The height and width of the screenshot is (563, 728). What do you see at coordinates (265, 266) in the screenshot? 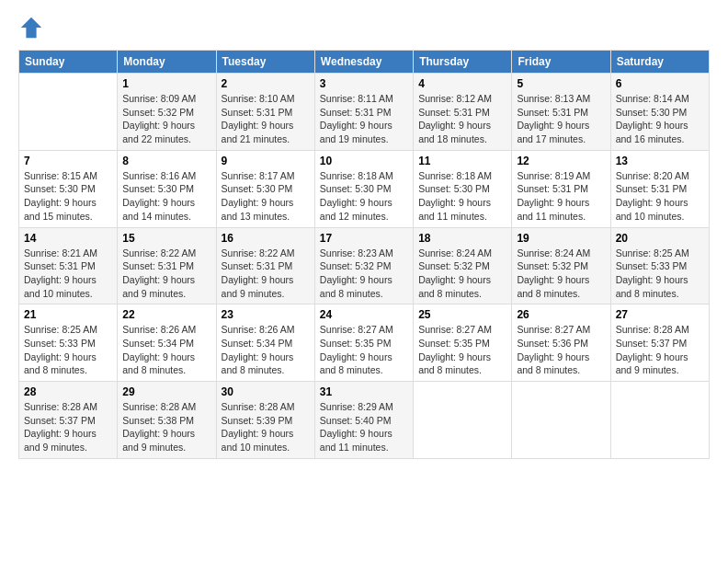
I see `calendar-cell: 16Sunrise: 8:22 AMSunset: 5:31 PMDayligh…` at bounding box center [265, 266].